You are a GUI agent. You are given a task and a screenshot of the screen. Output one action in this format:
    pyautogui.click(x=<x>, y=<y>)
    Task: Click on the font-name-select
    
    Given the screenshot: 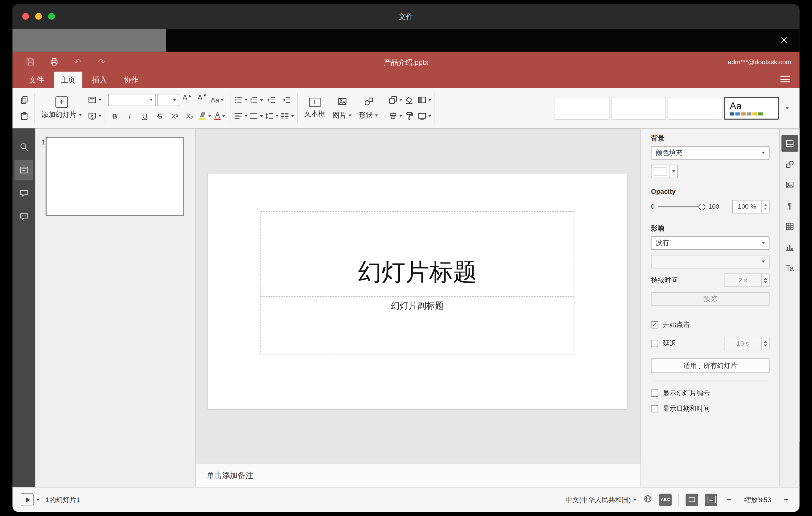 What is the action you would take?
    pyautogui.click(x=132, y=100)
    